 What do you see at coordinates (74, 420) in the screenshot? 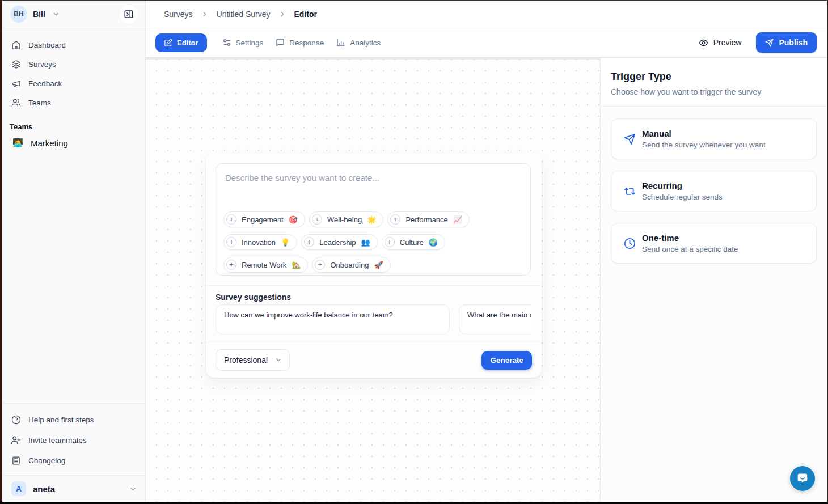
I see `sidebar-item-help: Help and first steps` at bounding box center [74, 420].